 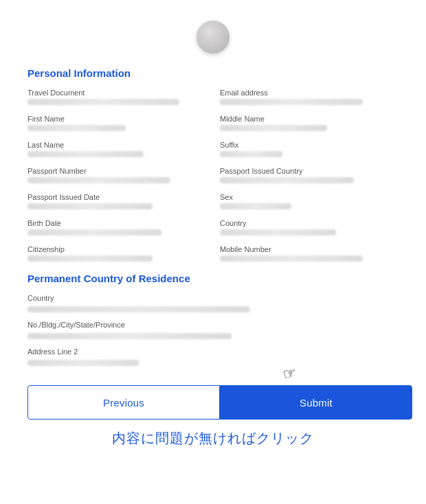 What do you see at coordinates (273, 128) in the screenshot?
I see `middle-name-value` at bounding box center [273, 128].